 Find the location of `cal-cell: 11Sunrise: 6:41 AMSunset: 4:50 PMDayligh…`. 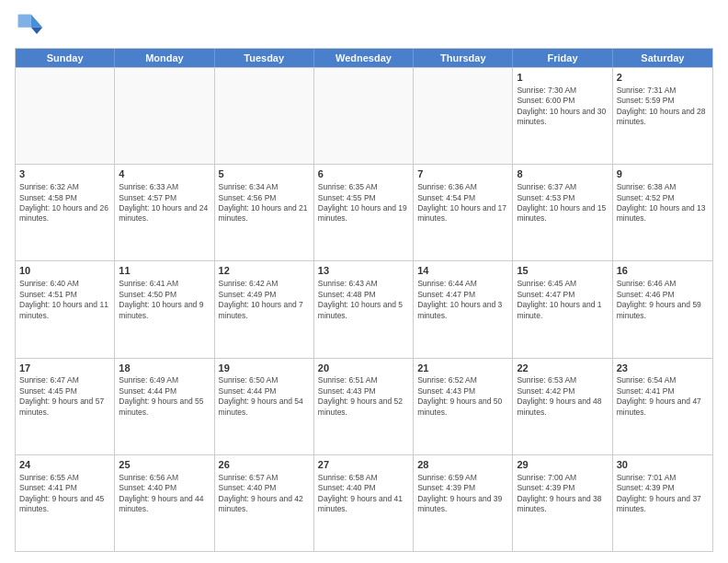

cal-cell: 11Sunrise: 6:41 AMSunset: 4:50 PMDayligh… is located at coordinates (165, 309).